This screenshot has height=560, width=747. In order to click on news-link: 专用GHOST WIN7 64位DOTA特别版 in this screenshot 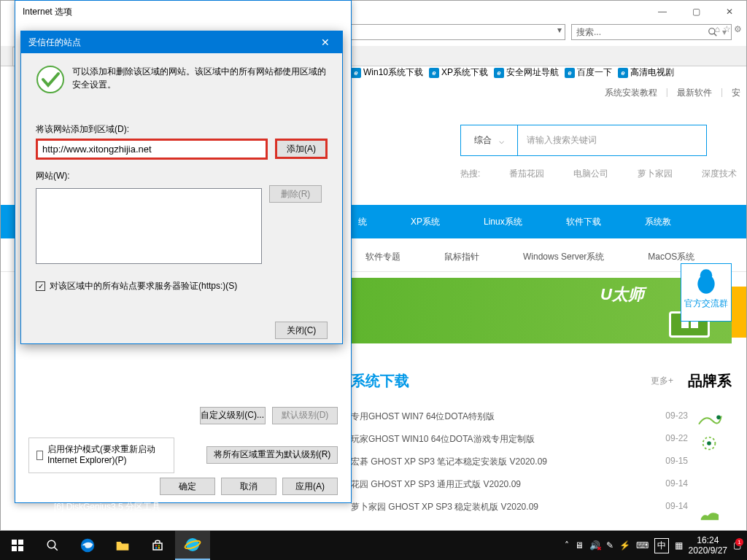, I will do `click(423, 417)`.